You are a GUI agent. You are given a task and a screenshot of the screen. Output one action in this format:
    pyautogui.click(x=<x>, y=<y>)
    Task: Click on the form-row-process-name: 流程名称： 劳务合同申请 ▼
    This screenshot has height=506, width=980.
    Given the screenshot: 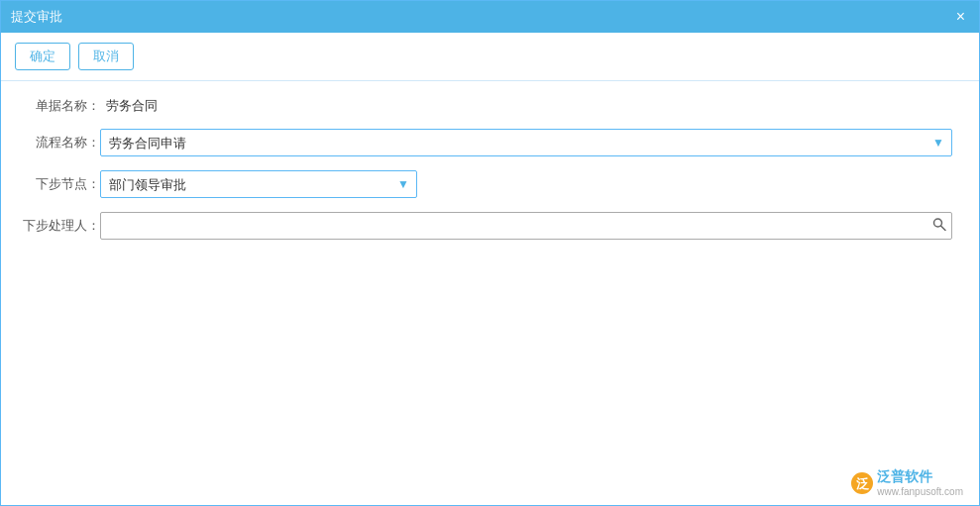 What is the action you would take?
    pyautogui.click(x=490, y=143)
    